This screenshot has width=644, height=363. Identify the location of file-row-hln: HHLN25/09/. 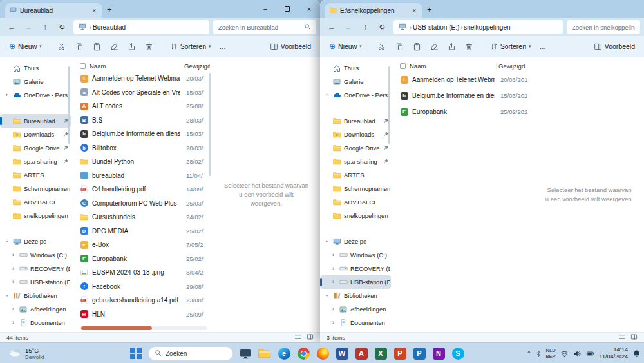
(142, 315).